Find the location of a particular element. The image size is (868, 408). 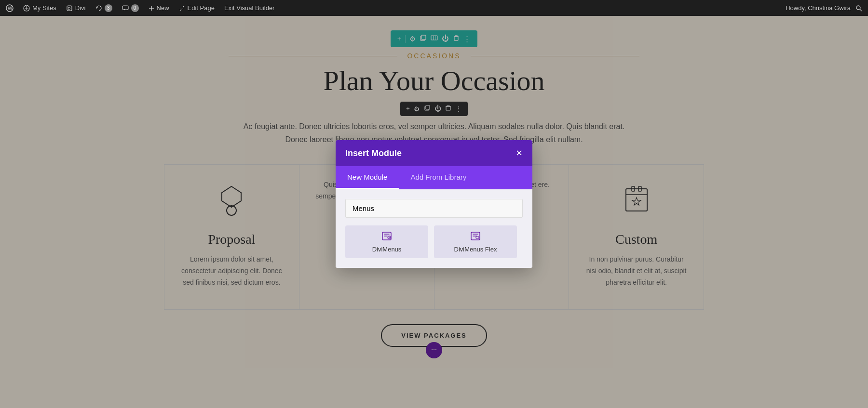

insert-module-modal: Insert Module ✕ New Module Add From Libr… is located at coordinates (434, 204).